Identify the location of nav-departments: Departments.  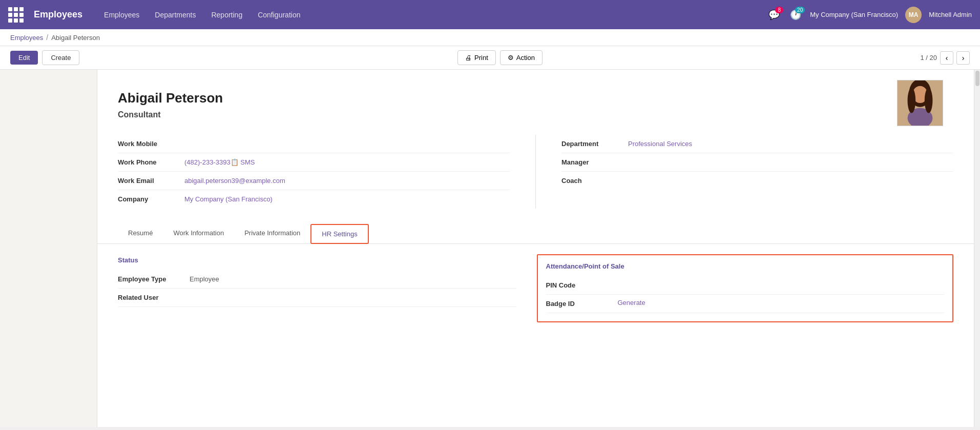
(175, 15).